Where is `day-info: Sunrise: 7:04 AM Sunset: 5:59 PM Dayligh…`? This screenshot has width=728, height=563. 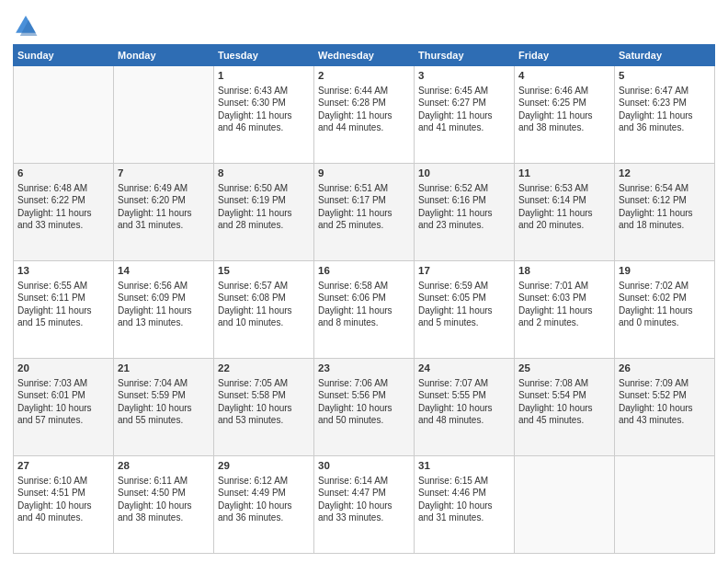
day-info: Sunrise: 7:04 AM Sunset: 5:59 PM Dayligh… is located at coordinates (164, 402).